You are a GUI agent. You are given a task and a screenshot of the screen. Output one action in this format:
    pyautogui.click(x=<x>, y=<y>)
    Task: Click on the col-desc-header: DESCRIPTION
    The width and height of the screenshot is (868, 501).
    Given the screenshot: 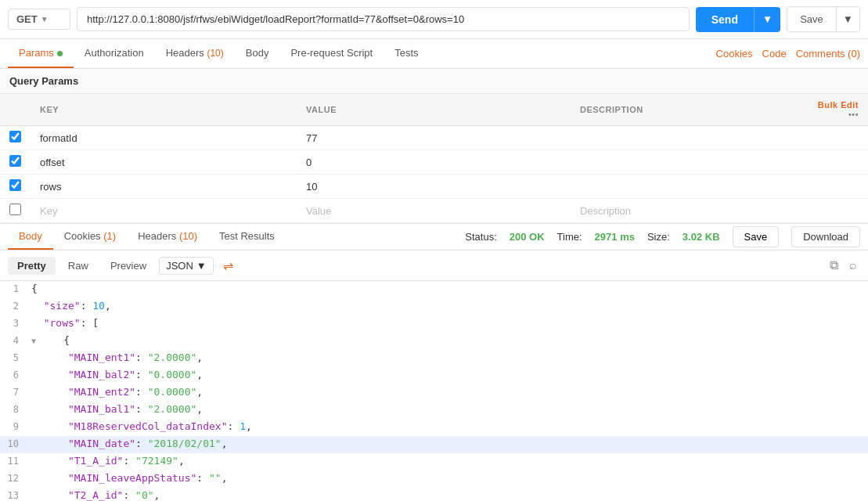 What is the action you would take?
    pyautogui.click(x=688, y=110)
    